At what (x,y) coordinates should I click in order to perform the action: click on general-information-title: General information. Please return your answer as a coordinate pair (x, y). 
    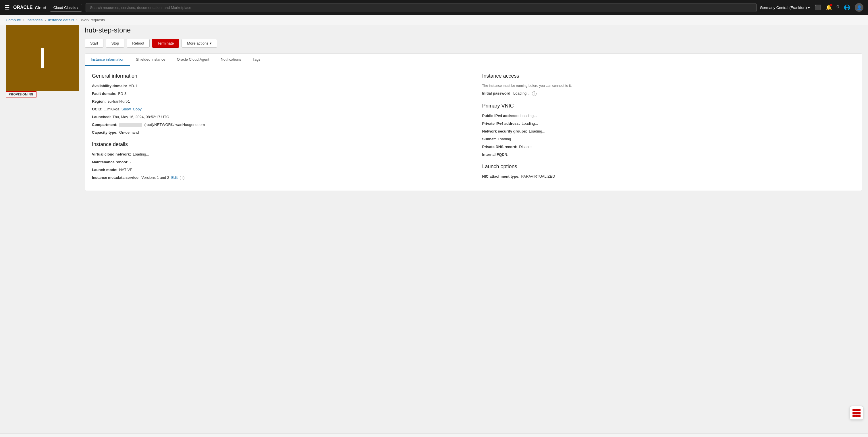
    Looking at the image, I should click on (278, 76).